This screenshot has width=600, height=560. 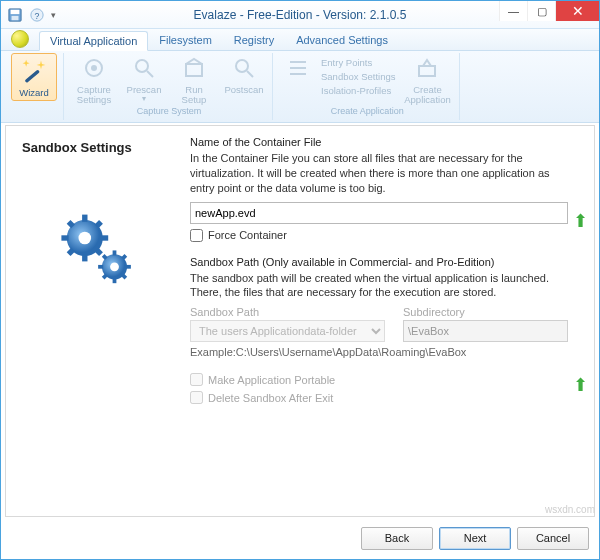 What do you see at coordinates (577, 11) in the screenshot?
I see `close-button: ✕` at bounding box center [577, 11].